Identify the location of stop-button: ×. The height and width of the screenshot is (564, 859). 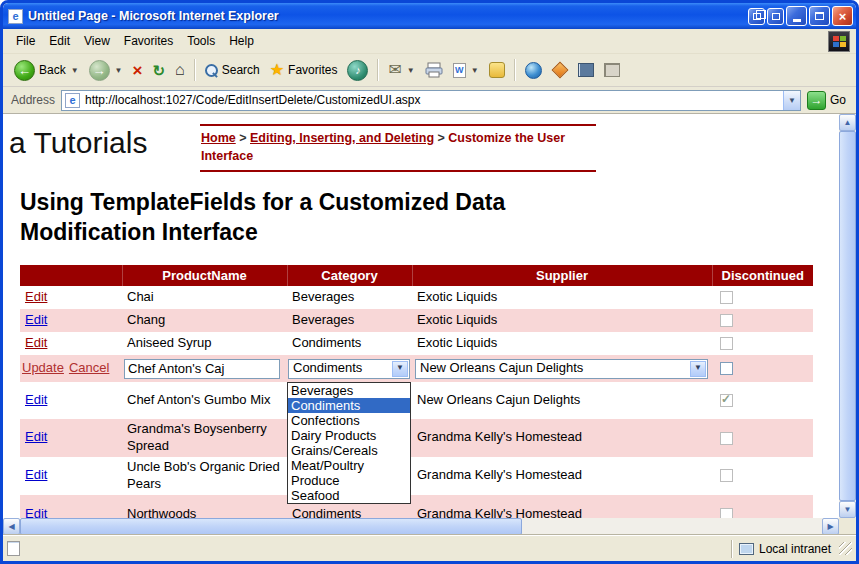
(138, 70).